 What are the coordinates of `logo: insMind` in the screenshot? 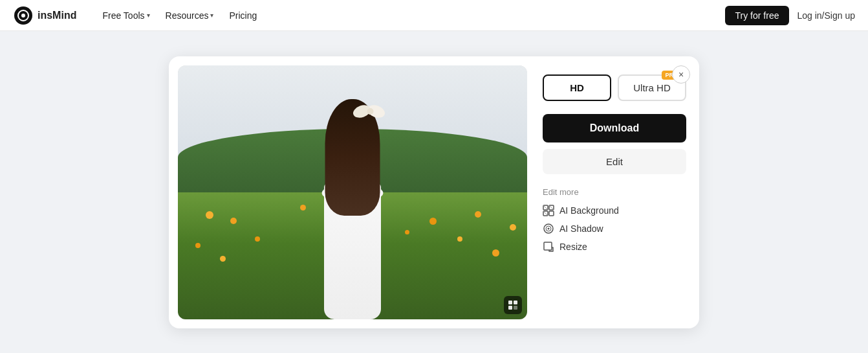 It's located at (45, 16).